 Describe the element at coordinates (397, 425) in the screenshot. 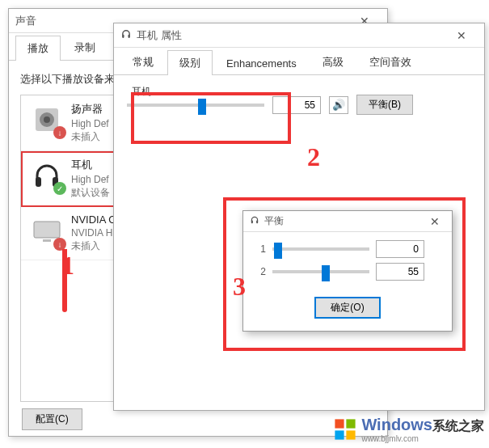

I see `watermark-brand: Windows` at that location.